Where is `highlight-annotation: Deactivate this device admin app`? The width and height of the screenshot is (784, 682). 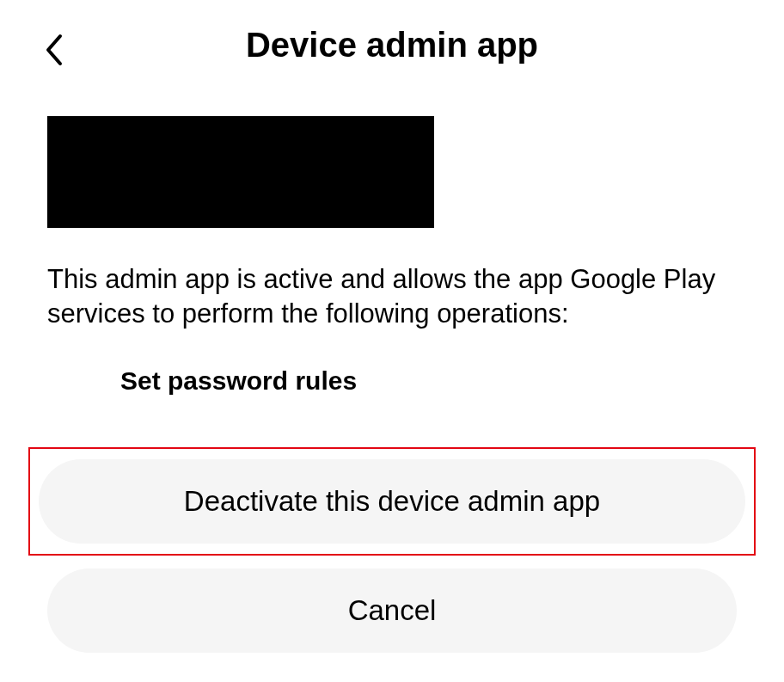 highlight-annotation: Deactivate this device admin app is located at coordinates (392, 501).